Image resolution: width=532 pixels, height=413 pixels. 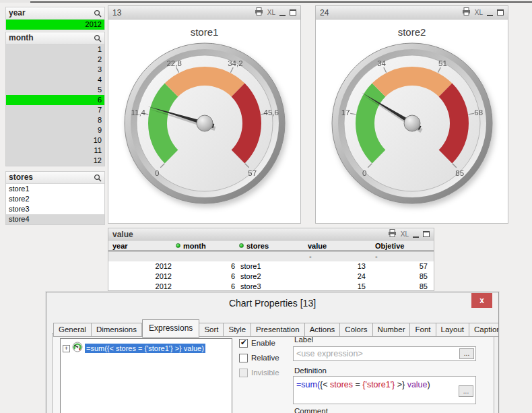 What do you see at coordinates (271, 271) in the screenshot?
I see `table-body: --20126store1135720126store2248520126sto…` at bounding box center [271, 271].